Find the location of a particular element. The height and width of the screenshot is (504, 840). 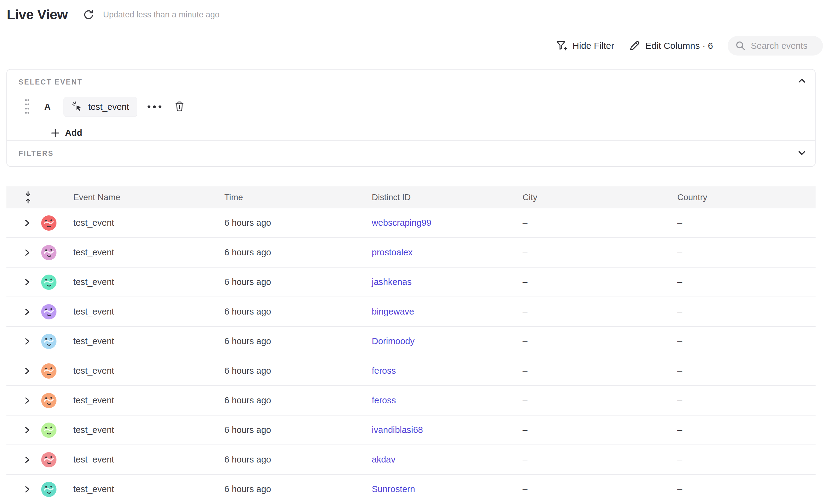

distinct-id-link: Sunrostern is located at coordinates (393, 489).